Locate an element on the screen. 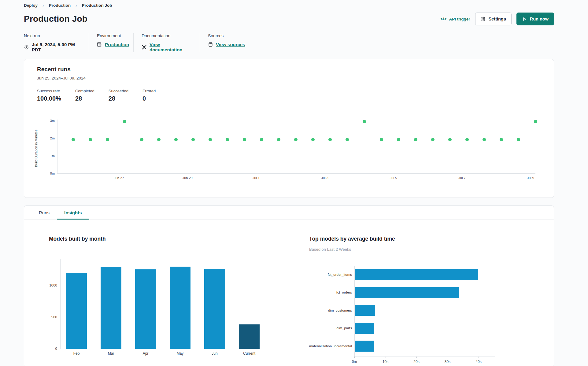 This screenshot has width=588, height=366. meta-environment: Environment is located at coordinates (111, 43).